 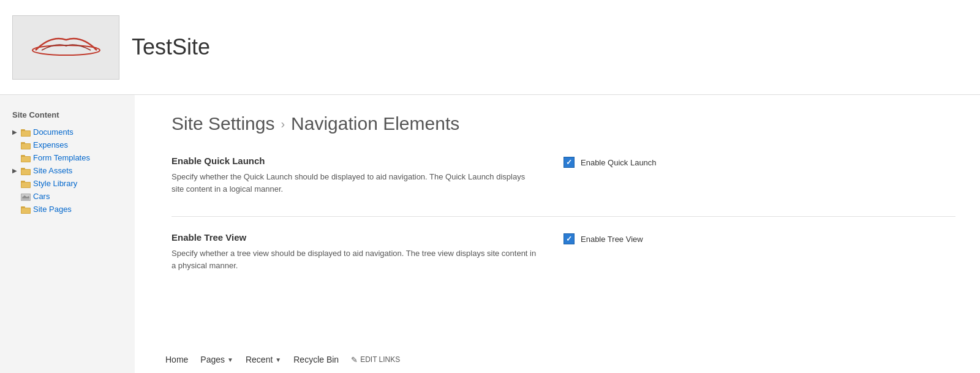 I want to click on image-folder-icon, so click(x=26, y=197).